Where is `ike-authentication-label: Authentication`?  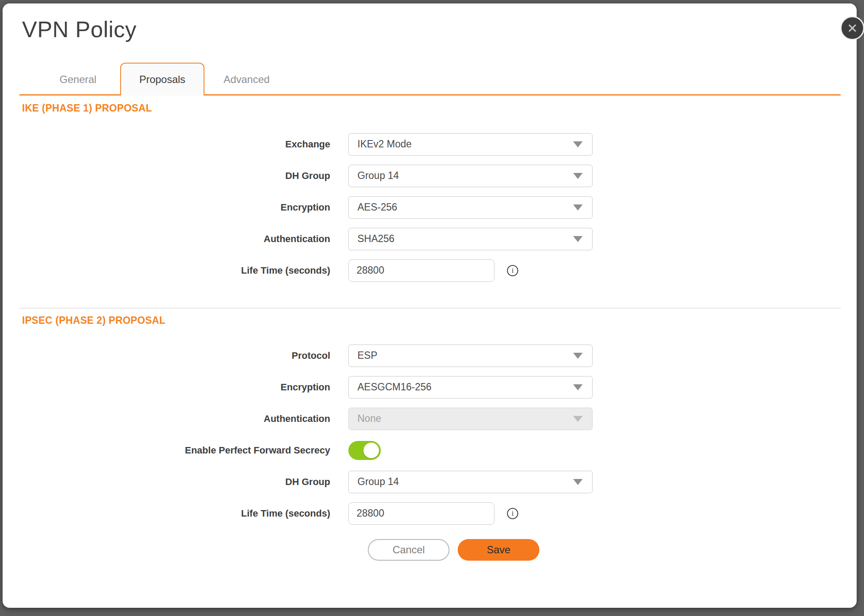
ike-authentication-label: Authentication is located at coordinates (166, 239).